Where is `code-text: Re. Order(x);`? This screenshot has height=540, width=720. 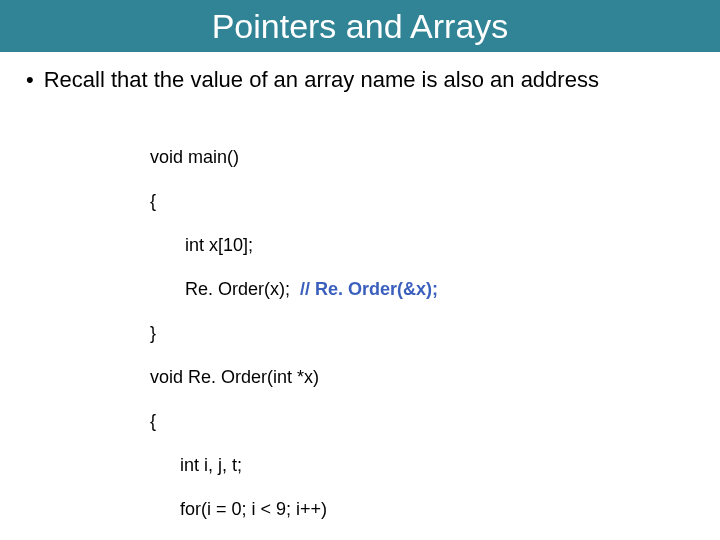
code-text: Re. Order(x); is located at coordinates (225, 289).